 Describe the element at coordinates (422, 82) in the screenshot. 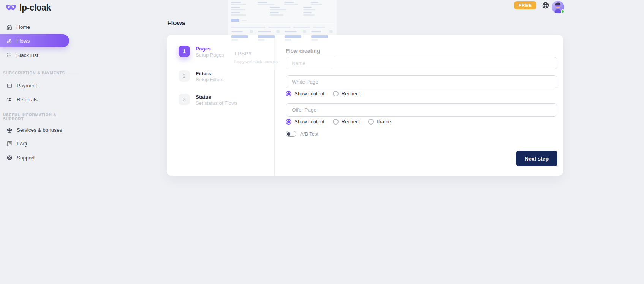

I see `white-page-input` at that location.